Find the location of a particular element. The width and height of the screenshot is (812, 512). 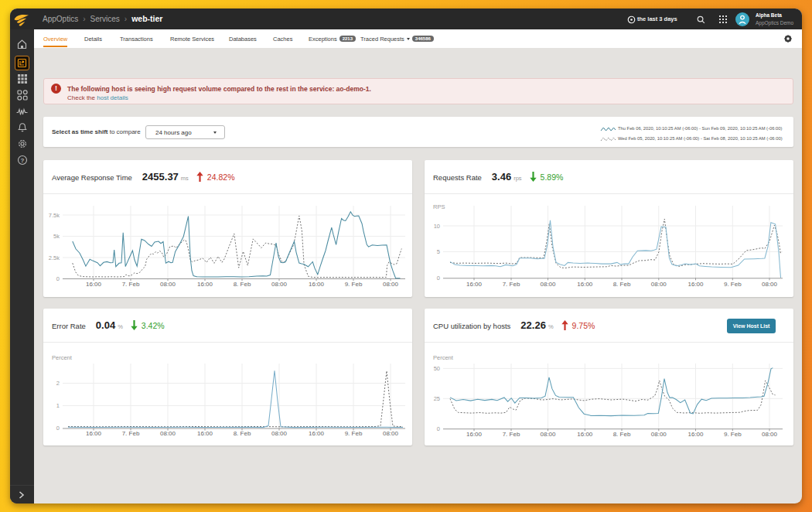

svg-text: 1 is located at coordinates (58, 405).